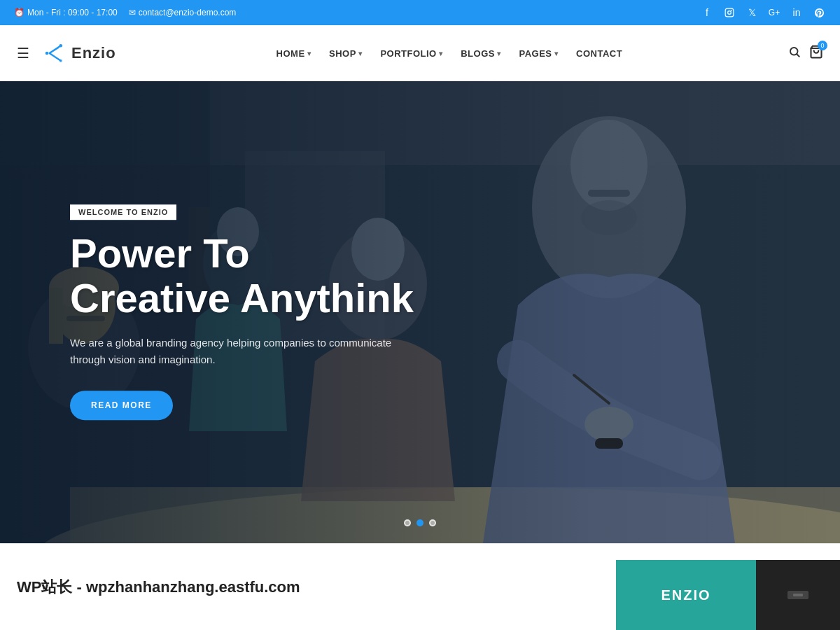  Describe the element at coordinates (66, 53) in the screenshot. I see `header-left: ☰ Enzio` at that location.